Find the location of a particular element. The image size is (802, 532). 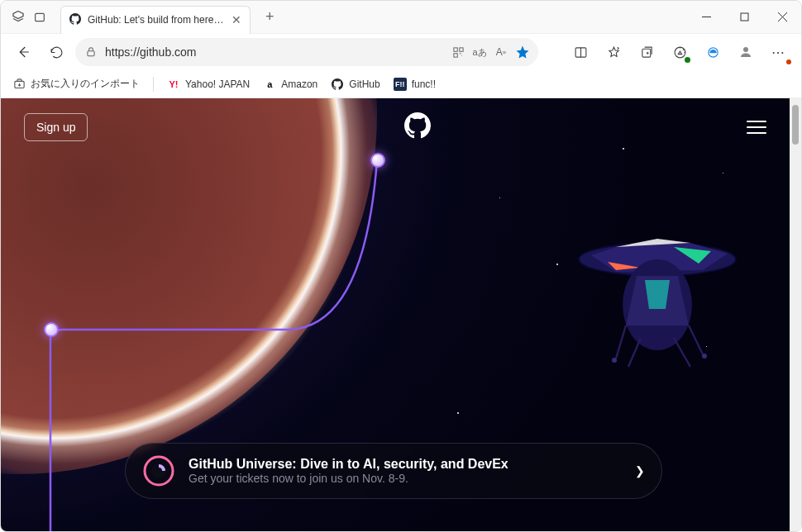

page-header: Sign up is located at coordinates (395, 127).